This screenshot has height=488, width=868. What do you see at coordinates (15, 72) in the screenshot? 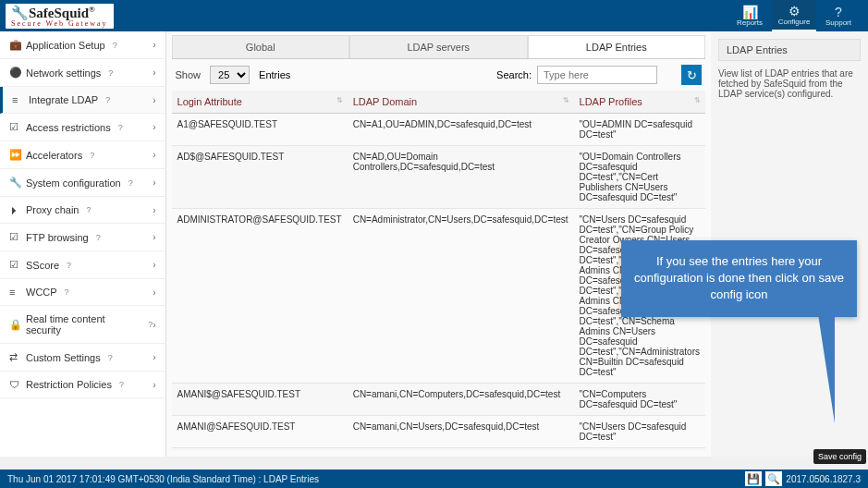
I see `sidebar-icon: ⚫` at bounding box center [15, 72].